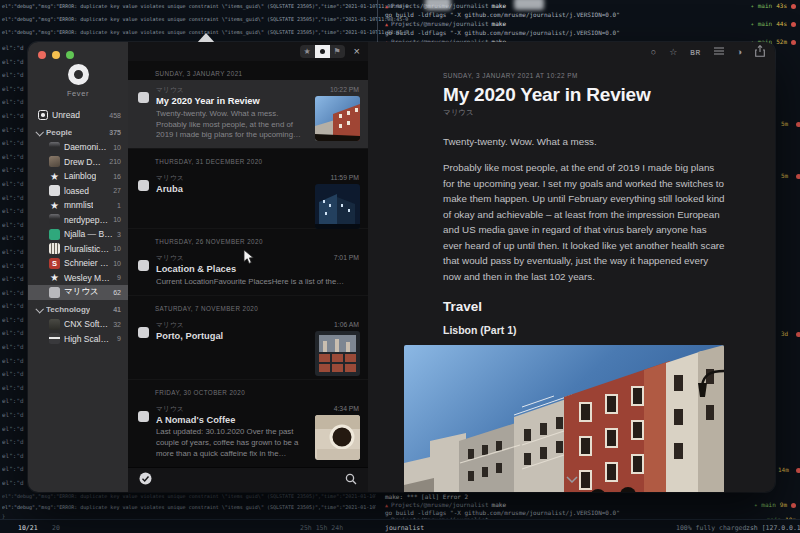 This screenshot has width=800, height=533. What do you see at coordinates (78, 250) in the screenshot?
I see `sidebar-item-pluralistic: Pluralistic: Daily links… 10` at bounding box center [78, 250].